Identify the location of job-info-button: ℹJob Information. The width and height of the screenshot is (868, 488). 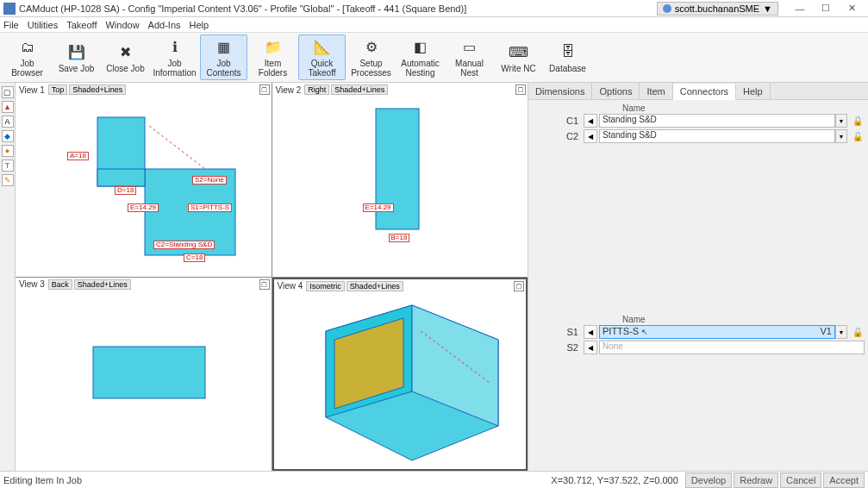
(174, 57).